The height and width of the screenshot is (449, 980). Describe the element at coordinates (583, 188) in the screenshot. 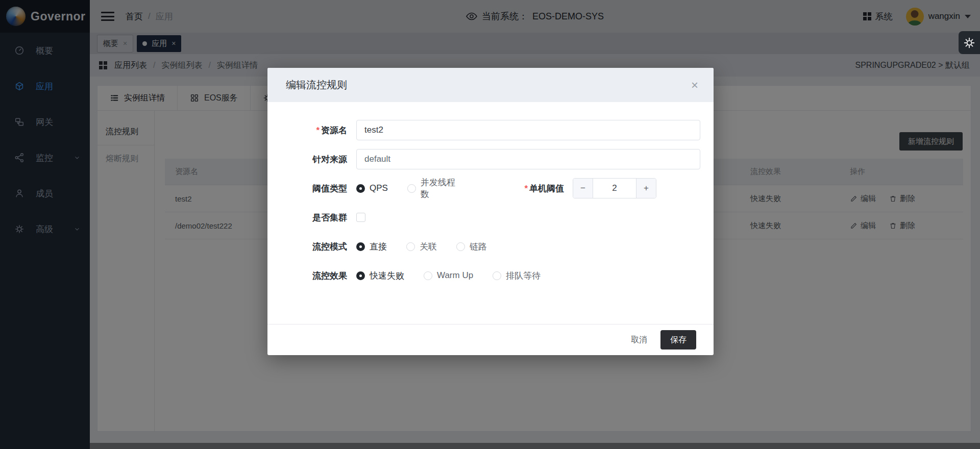

I see `decrement-button: −` at that location.